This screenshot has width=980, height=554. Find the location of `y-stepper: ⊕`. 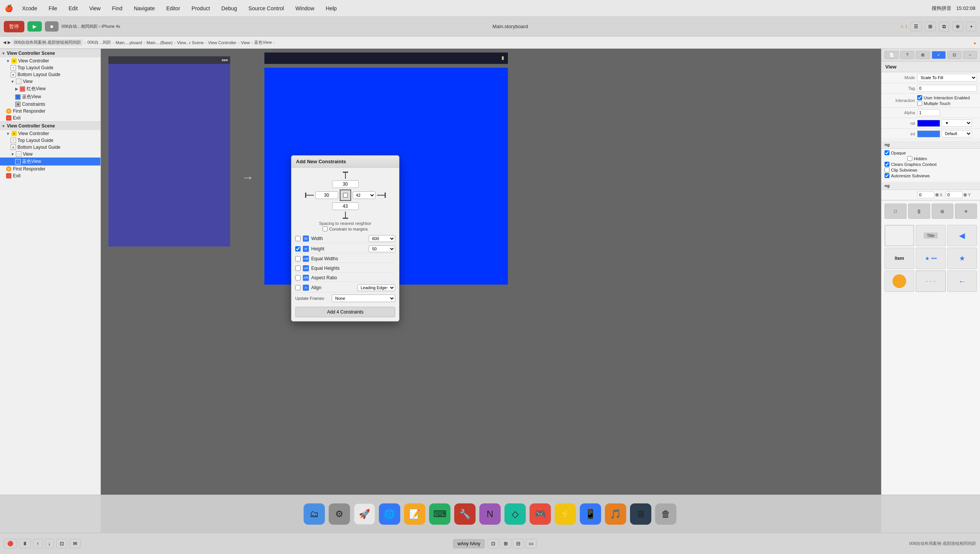

y-stepper: ⊕ is located at coordinates (965, 195).